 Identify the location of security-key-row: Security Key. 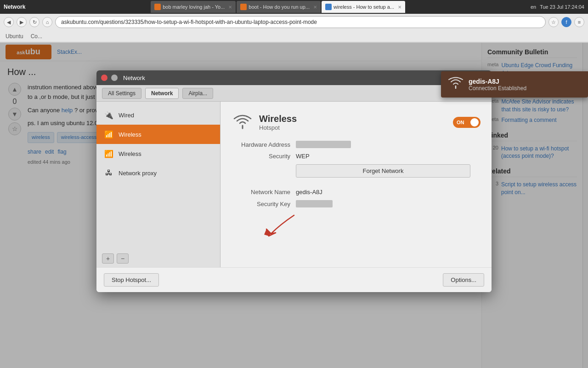
(356, 204).